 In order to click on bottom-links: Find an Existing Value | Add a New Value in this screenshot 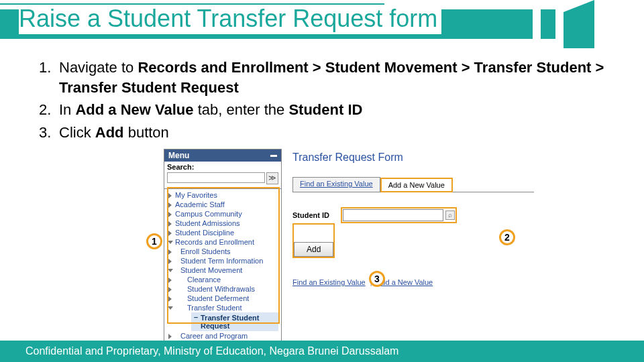, I will do `click(413, 282)`.